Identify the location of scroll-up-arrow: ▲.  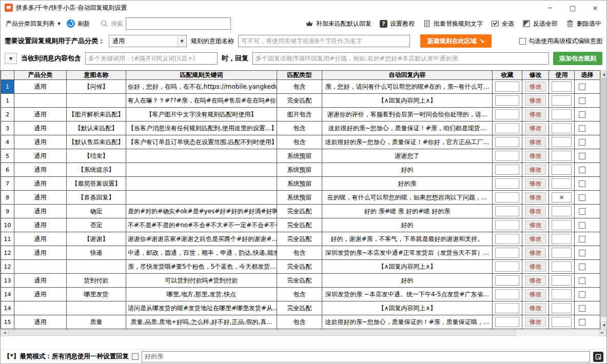
(603, 74).